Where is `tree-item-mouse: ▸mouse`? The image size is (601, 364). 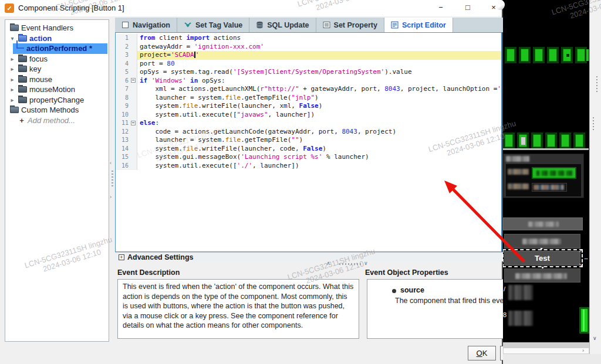 tree-item-mouse: ▸mouse is located at coordinates (57, 80).